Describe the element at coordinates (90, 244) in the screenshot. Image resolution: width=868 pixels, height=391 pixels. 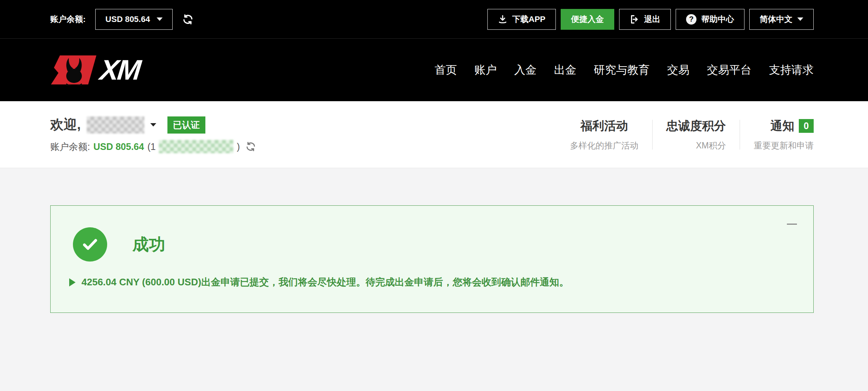
I see `success-check-icon` at that location.